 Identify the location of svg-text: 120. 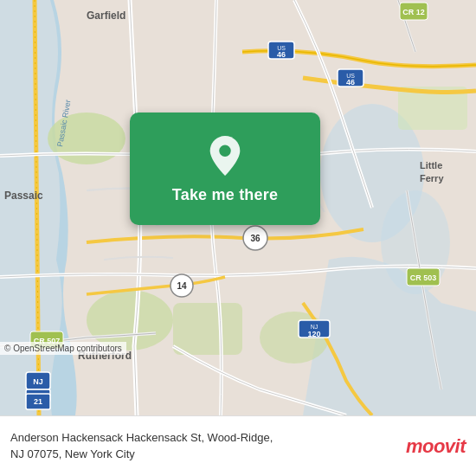
(313, 334).